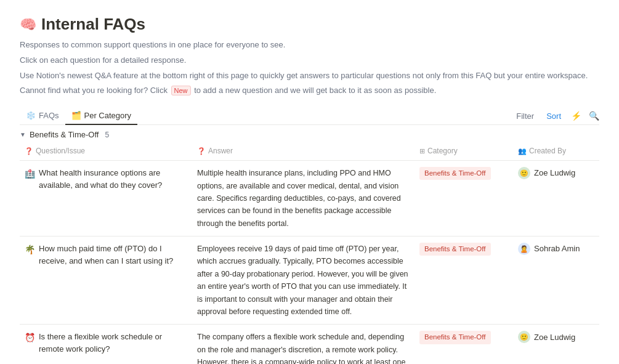 The width and height of the screenshot is (619, 364). I want to click on col-header-question-label: Question/Issue, so click(60, 151).